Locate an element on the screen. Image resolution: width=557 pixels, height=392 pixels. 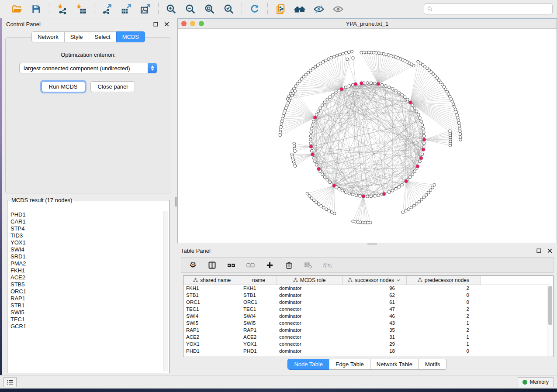
table-settings-button: ⚙ is located at coordinates (193, 265).